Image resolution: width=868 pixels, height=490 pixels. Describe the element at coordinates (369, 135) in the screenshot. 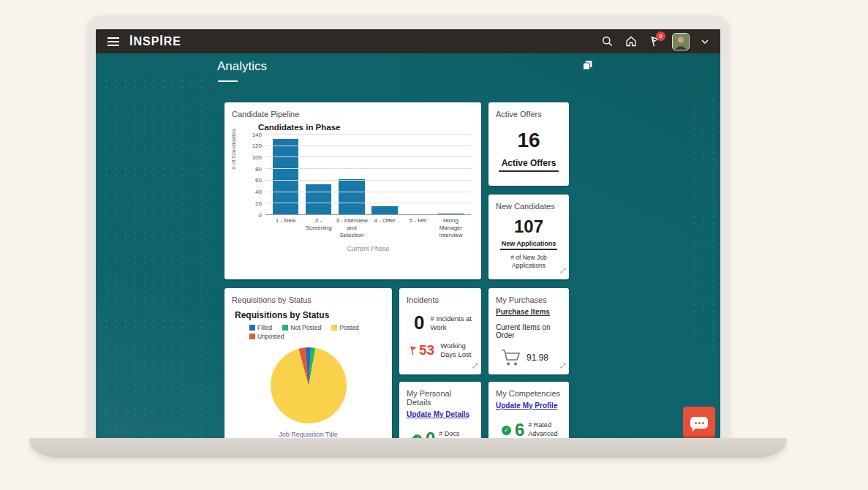

I see `gridline: 140` at that location.